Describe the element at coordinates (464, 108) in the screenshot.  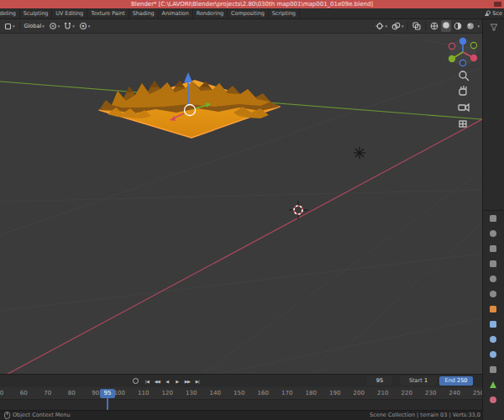
I see `camera-view-icon` at that location.